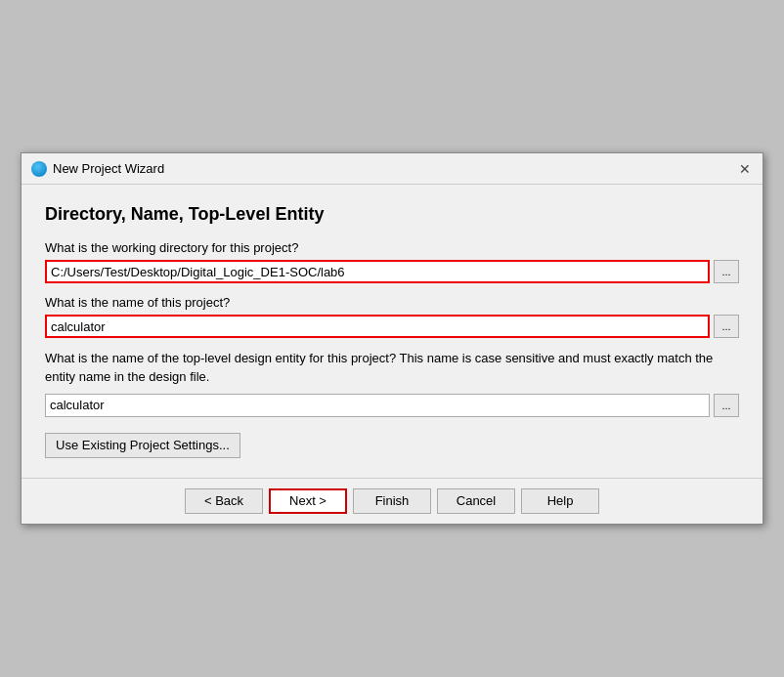 This screenshot has height=677, width=784. What do you see at coordinates (377, 326) in the screenshot?
I see `project-name-input` at bounding box center [377, 326].